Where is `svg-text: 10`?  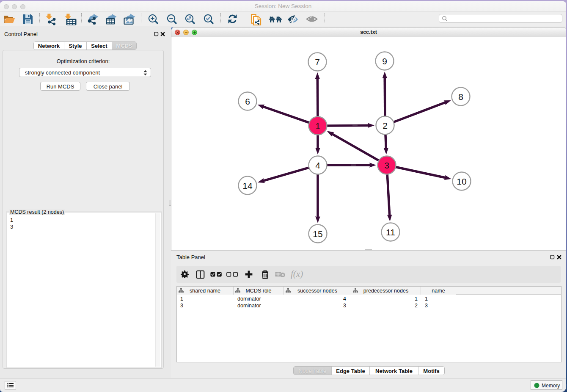 svg-text: 10 is located at coordinates (461, 181).